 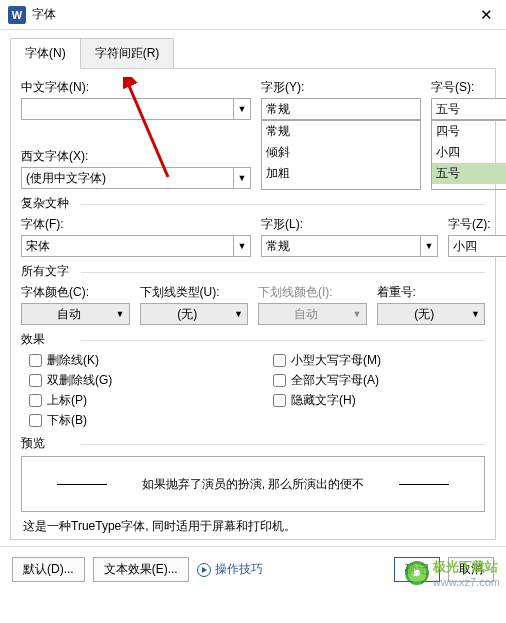 I want to click on preview-box: 如果抛弃了演员的扮演, 那么所演出的便不, so click(x=253, y=484).